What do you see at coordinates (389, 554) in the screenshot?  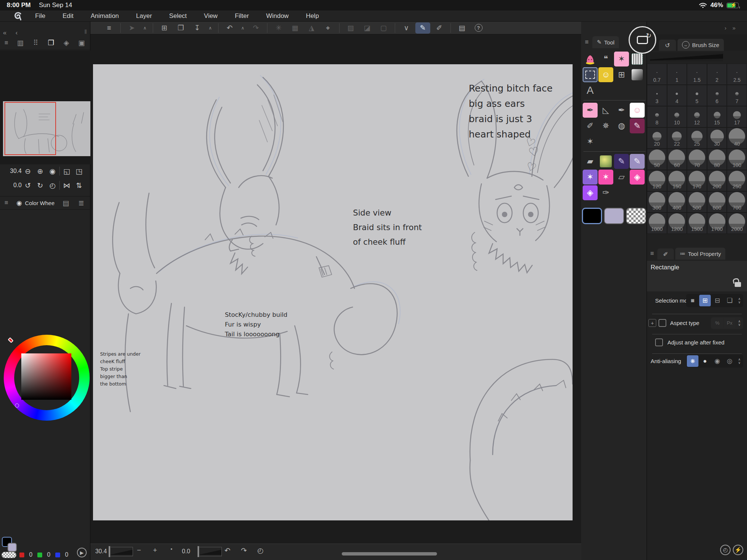 I see `home-indicator` at bounding box center [389, 554].